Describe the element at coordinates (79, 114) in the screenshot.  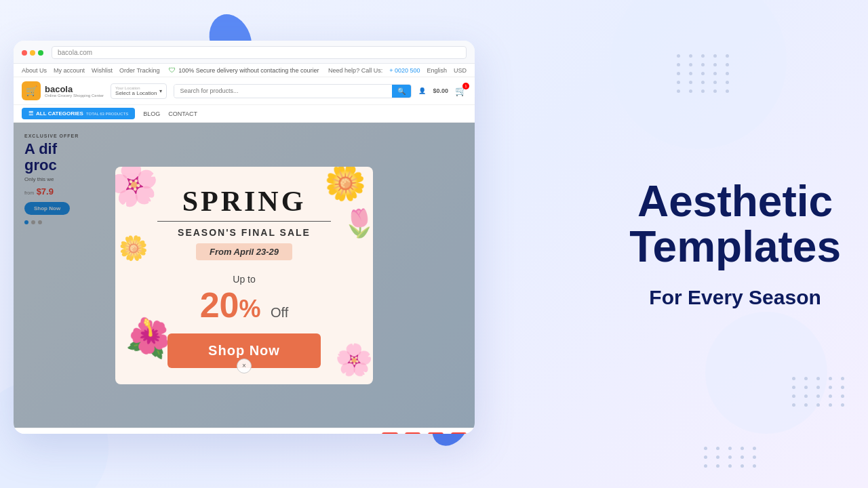
I see `categories-button: ☰ ALL CATEGORIES TOTAL 63 PRODUCTS` at that location.